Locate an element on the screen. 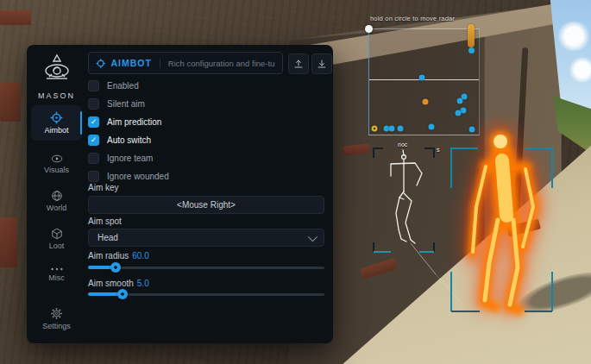 Image resolution: width=591 pixels, height=364 pixels. toggle-aim-prediction: ✓ Aim prediction is located at coordinates (124, 122).